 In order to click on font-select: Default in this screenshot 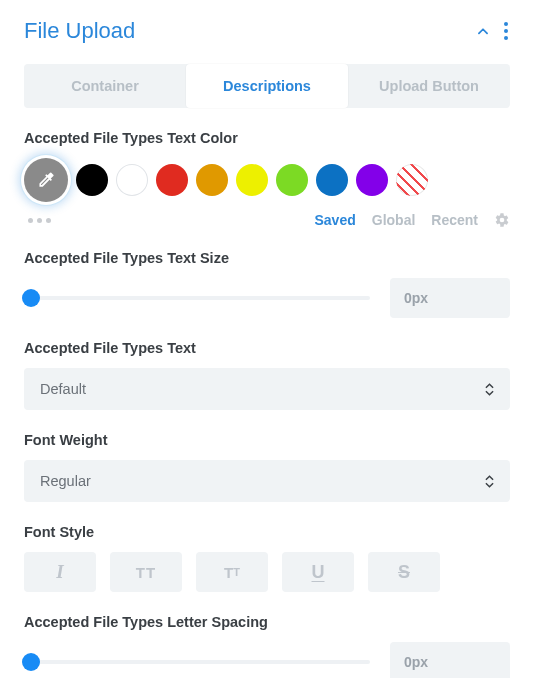, I will do `click(267, 389)`.